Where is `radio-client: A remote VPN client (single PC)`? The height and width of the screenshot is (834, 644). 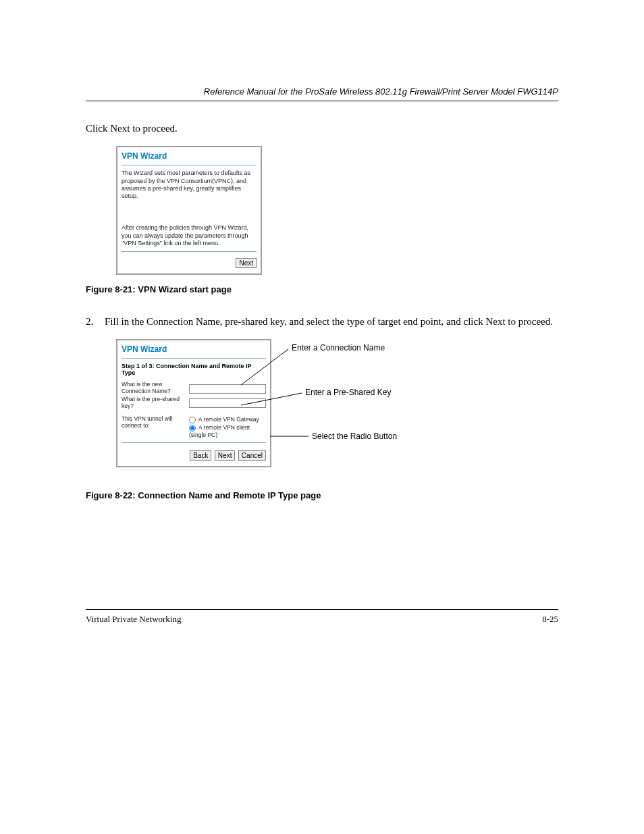
radio-client: A remote VPN client (single PC) is located at coordinates (227, 432).